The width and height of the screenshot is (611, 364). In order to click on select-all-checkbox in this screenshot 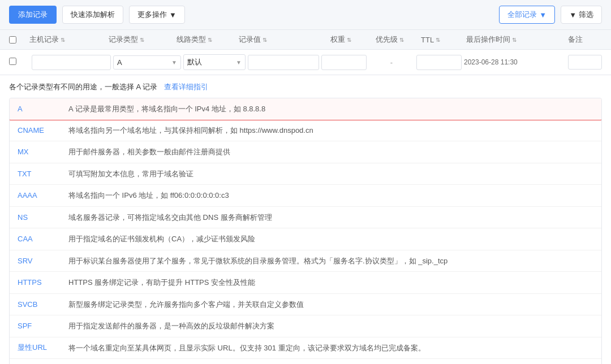, I will do `click(12, 40)`.